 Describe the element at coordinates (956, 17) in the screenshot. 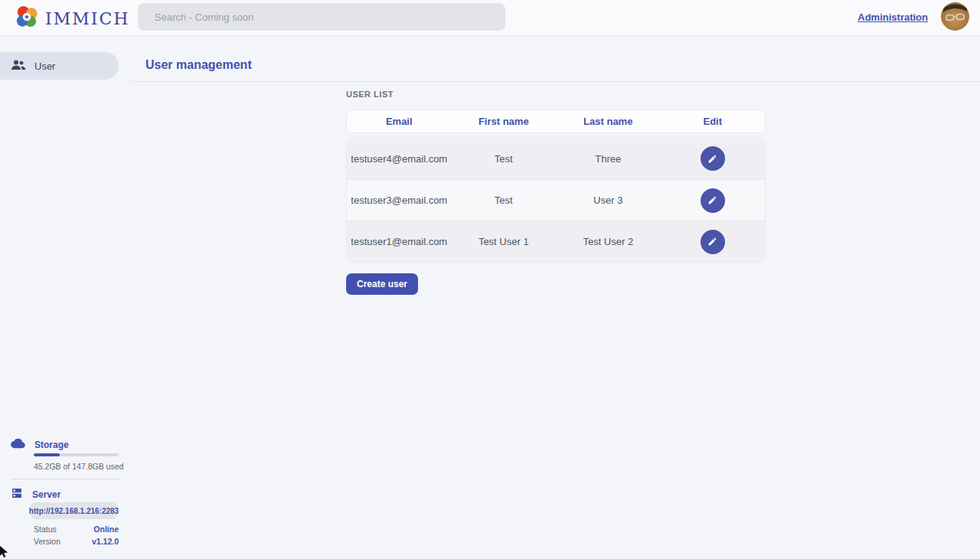

I see `avatar-image` at that location.